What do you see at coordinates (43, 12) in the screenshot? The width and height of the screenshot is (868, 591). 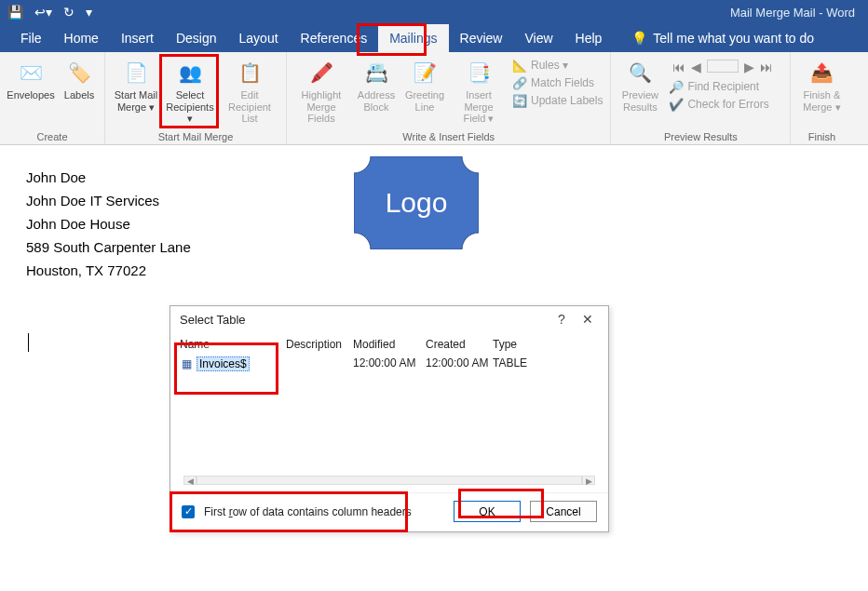 I see `undo-icon: ↩▾` at bounding box center [43, 12].